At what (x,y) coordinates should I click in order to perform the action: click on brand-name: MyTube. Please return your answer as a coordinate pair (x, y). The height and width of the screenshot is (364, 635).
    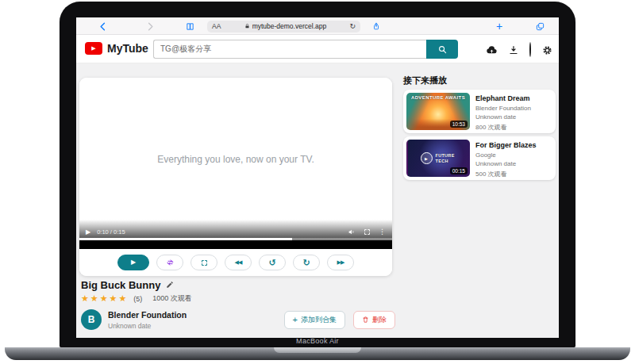
    Looking at the image, I should click on (128, 48).